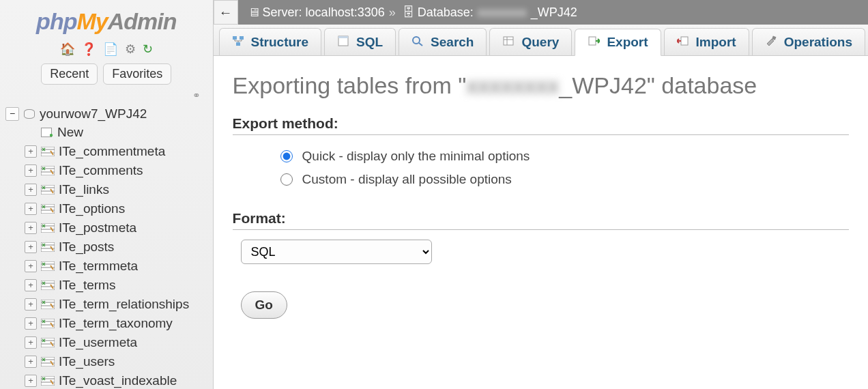 The width and height of the screenshot is (868, 389). Describe the element at coordinates (343, 42) in the screenshot. I see `sql-icon` at that location.